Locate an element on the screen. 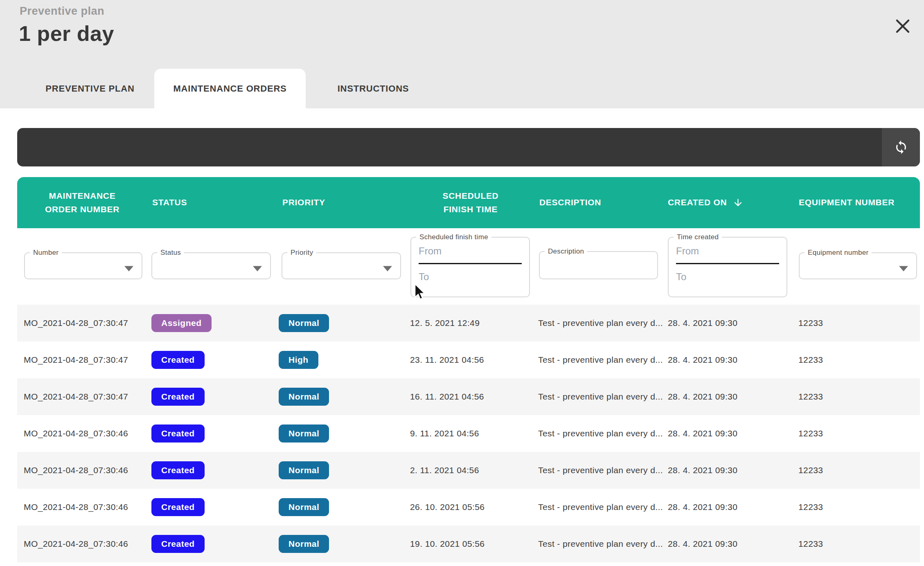 The image size is (924, 566). table-header: MAINTENANCE ORDER NUMBER STATUS PRIORITY… is located at coordinates (469, 203).